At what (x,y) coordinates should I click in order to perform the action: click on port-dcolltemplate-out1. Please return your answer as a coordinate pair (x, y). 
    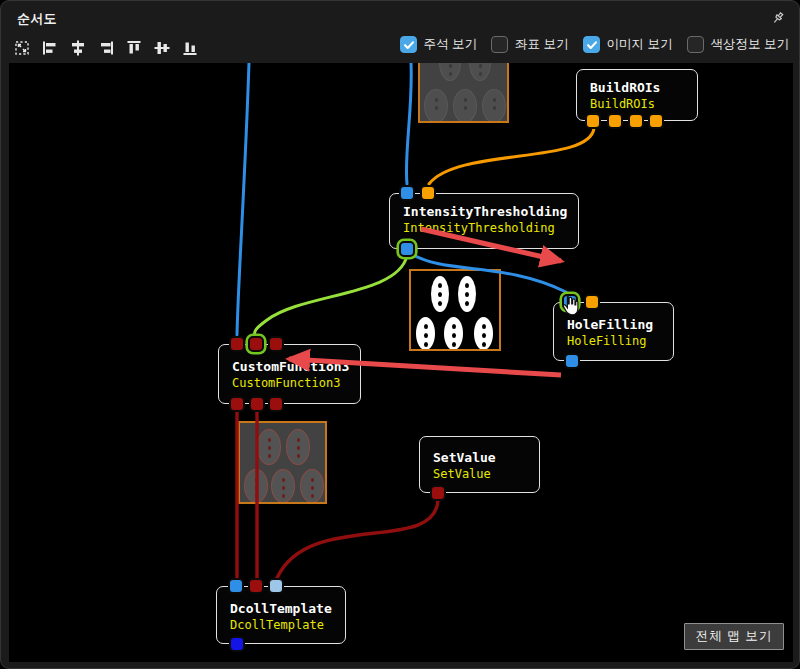
    Looking at the image, I should click on (237, 644).